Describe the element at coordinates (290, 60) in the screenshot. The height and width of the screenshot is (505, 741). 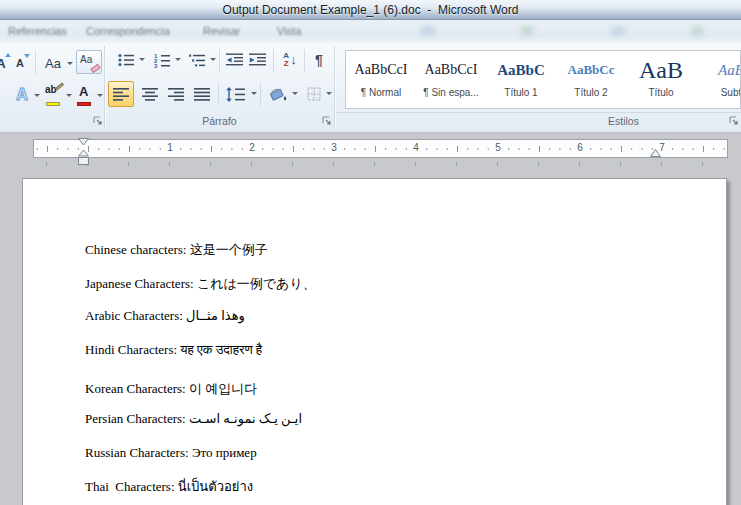
I see `sort-button: A Z ↓` at that location.